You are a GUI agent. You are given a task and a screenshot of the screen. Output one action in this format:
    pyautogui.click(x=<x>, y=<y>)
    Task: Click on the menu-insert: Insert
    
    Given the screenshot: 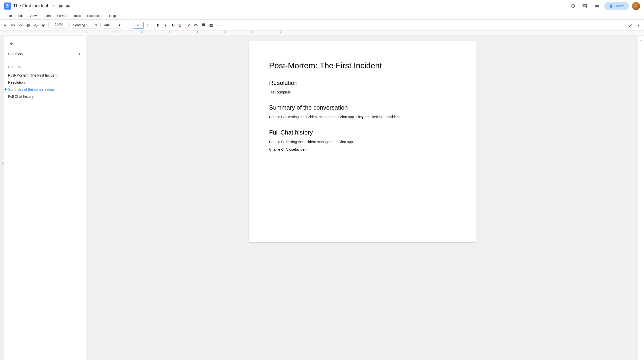 What is the action you would take?
    pyautogui.click(x=47, y=16)
    